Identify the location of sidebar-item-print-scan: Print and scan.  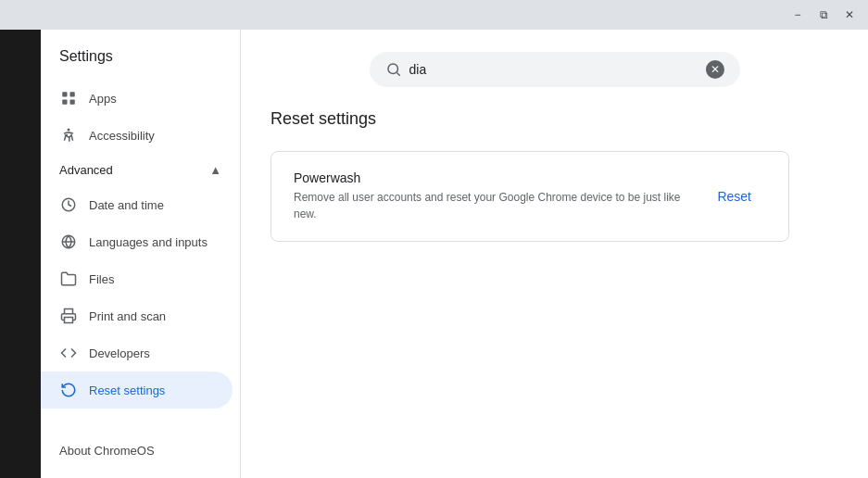
(137, 316).